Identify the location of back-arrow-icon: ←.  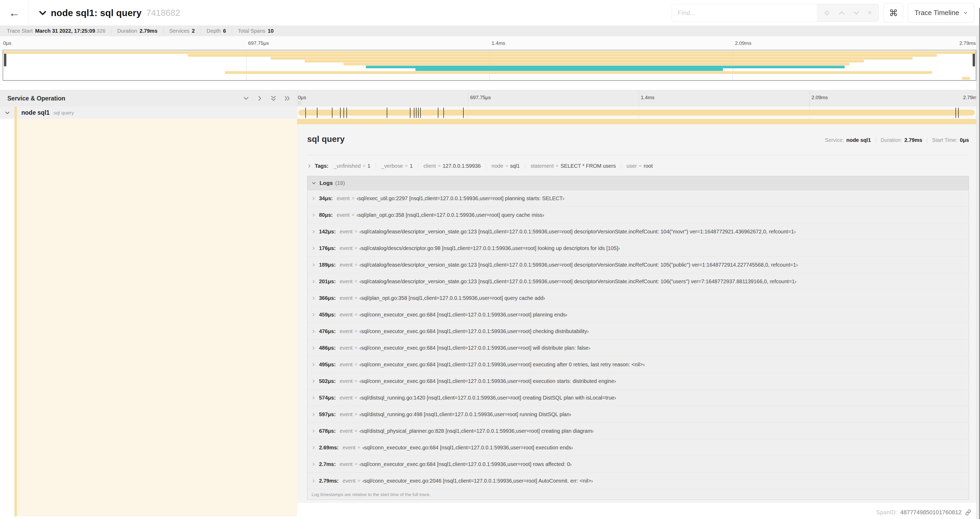
(14, 13).